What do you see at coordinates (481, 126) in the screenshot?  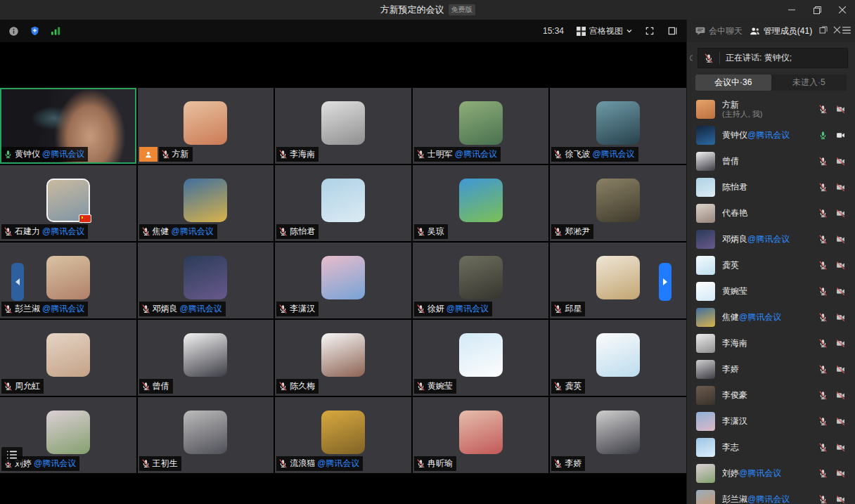 I see `video-tile: 士明军@腾讯会议` at bounding box center [481, 126].